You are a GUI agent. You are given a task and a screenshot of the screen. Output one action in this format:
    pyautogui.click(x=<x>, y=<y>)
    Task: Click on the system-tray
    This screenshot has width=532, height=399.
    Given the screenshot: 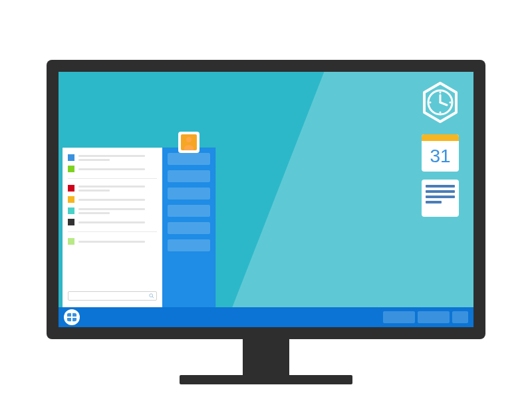 What is the action you would take?
    pyautogui.click(x=426, y=317)
    